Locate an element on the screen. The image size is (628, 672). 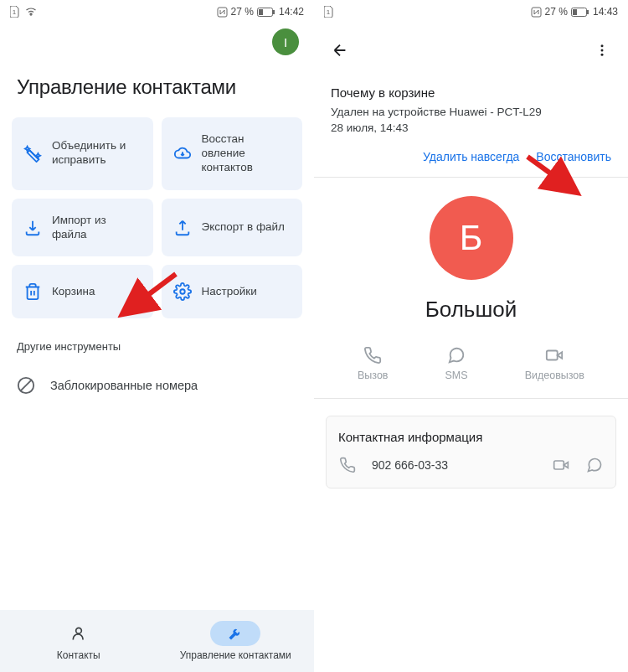
nav-label: Управление контактами is located at coordinates (236, 655).